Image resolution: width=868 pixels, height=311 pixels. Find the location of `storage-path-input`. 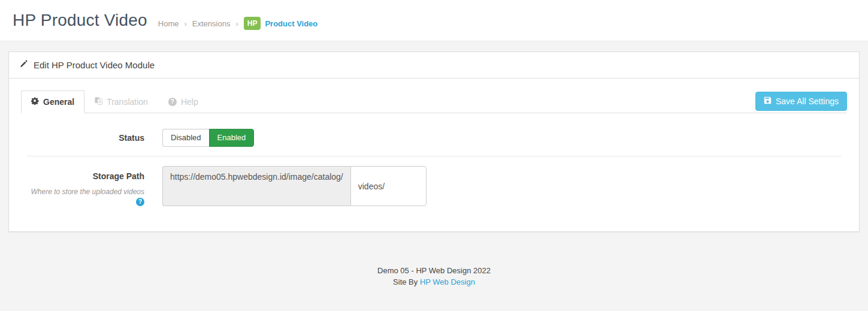

storage-path-input is located at coordinates (388, 186).